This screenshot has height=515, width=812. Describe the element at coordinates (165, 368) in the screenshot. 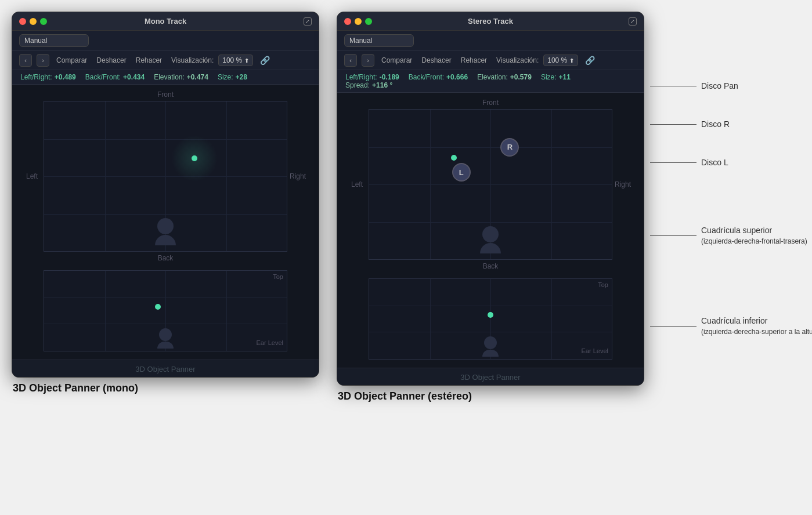

I see `mono-footer: 3D Object Panner` at that location.